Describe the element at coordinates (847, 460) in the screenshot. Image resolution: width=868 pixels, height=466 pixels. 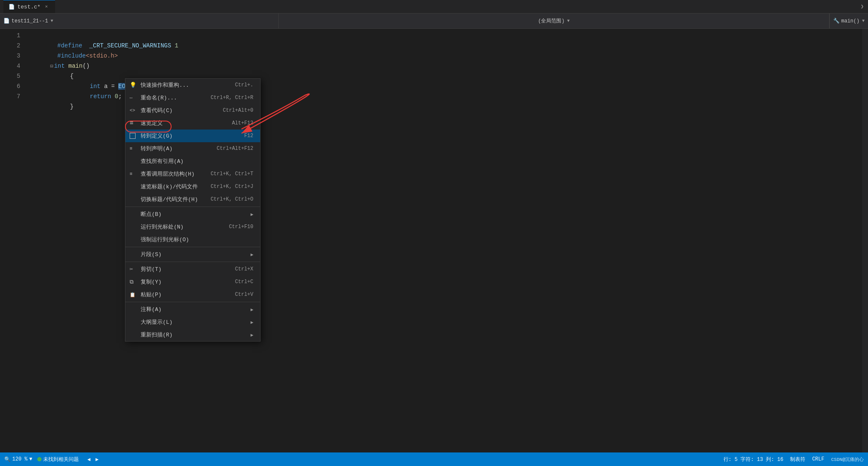
I see `watermark: CSDN@沉痛的心` at that location.